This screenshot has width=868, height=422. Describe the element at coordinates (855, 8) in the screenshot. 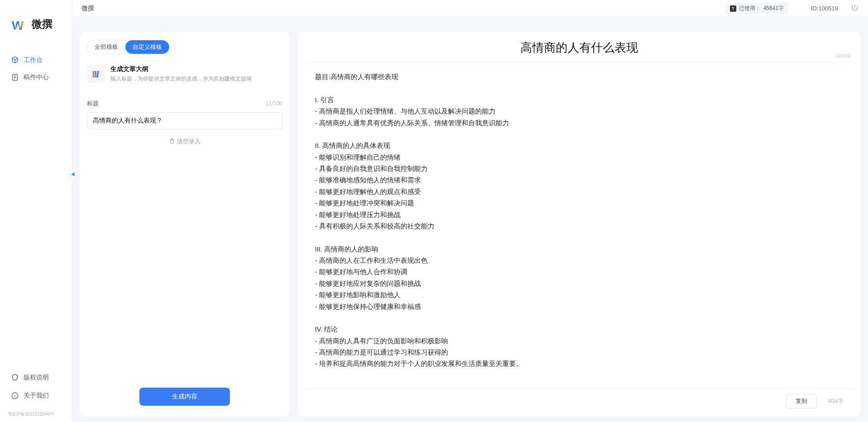

I see `power-icon` at that location.